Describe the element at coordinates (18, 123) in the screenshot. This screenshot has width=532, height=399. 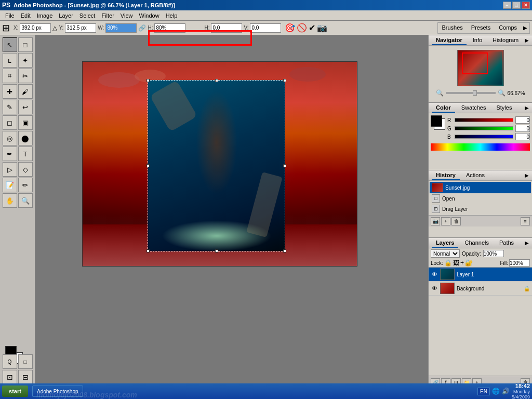
I see `tool-row-6: ◻ ▣` at that location.